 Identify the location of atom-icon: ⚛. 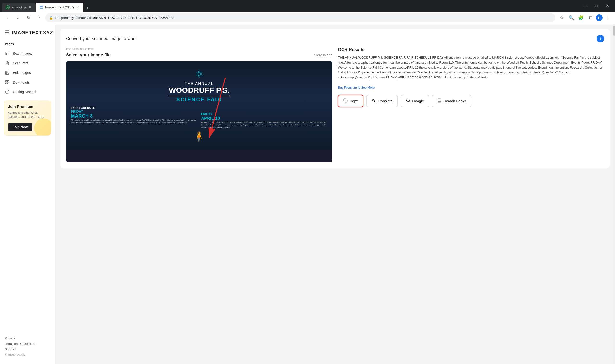
(199, 74).